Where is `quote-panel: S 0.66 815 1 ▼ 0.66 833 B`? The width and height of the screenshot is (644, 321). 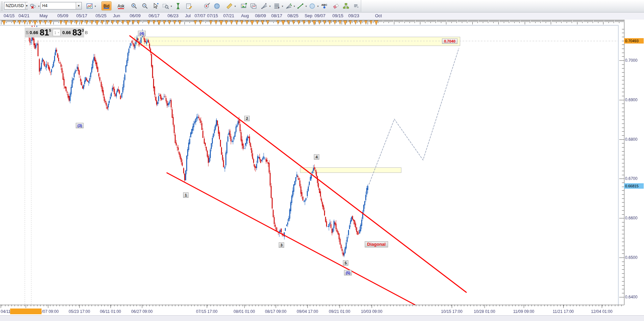
quote-panel: S 0.66 815 1 ▼ 0.66 833 B is located at coordinates (54, 32).